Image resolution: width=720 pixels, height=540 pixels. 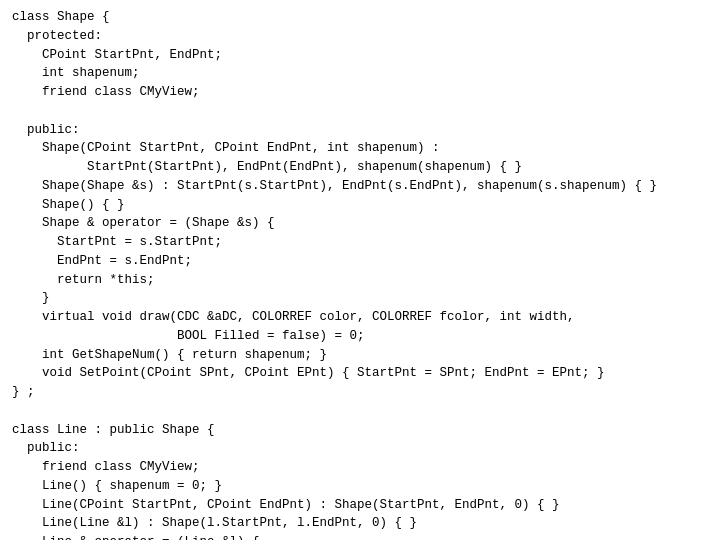 What do you see at coordinates (360, 336) in the screenshot?
I see `code-line: BOOL Filled = false) = 0;` at bounding box center [360, 336].